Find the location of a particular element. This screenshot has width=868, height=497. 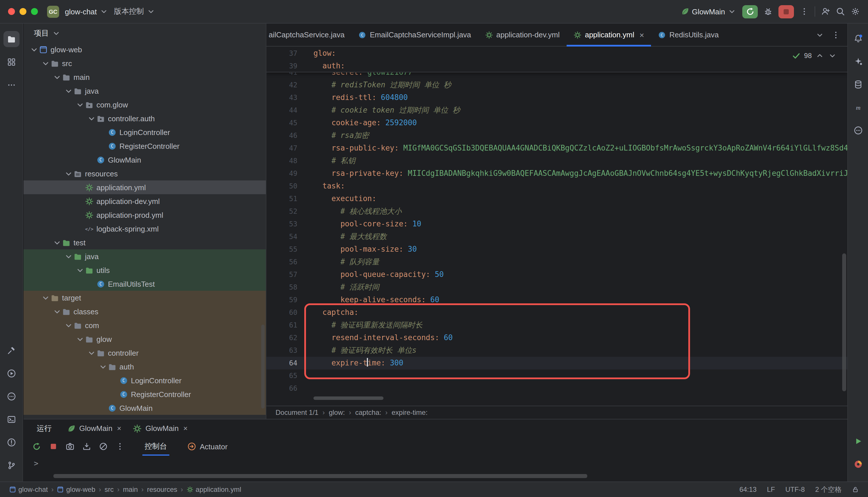

console-horizontal-scrollbar is located at coordinates (321, 476).